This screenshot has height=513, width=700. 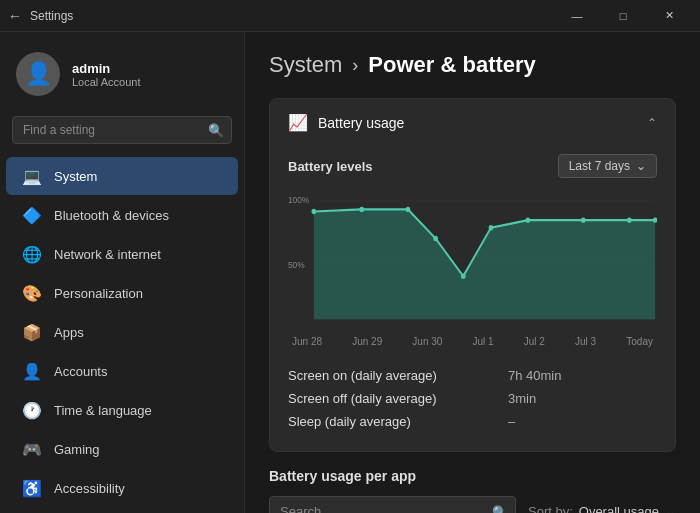 I want to click on stat-value: –, so click(x=512, y=422).